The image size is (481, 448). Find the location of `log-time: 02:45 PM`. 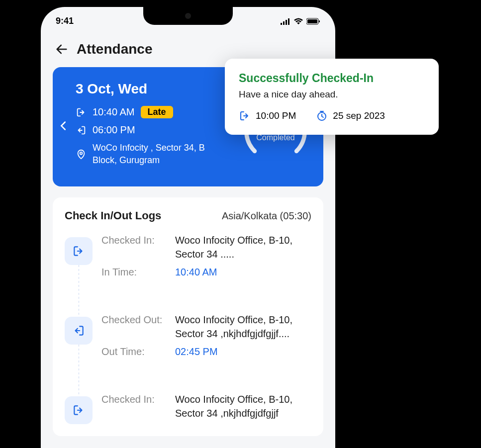

log-time: 02:45 PM is located at coordinates (196, 352).